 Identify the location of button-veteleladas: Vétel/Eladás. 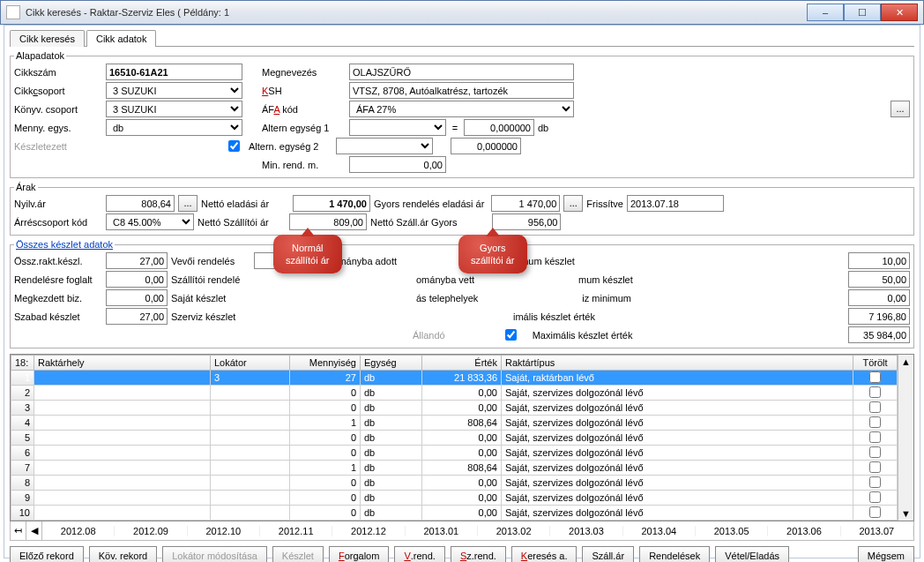
(752, 554).